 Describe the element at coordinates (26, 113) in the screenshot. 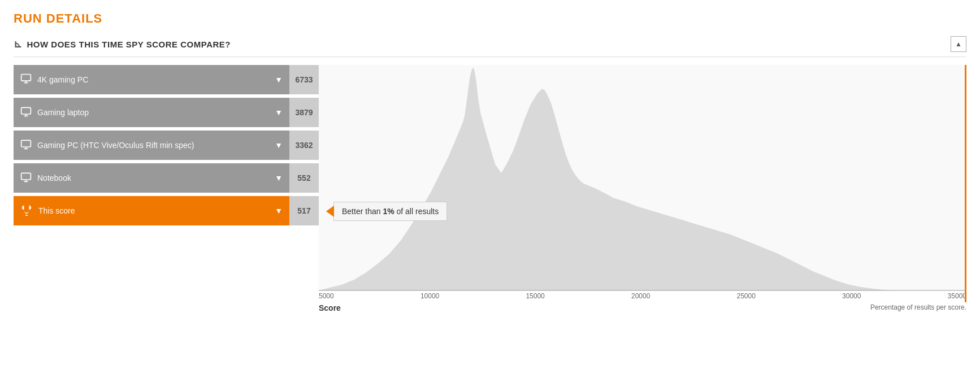

I see `bar-icon-gaming-laptop` at that location.